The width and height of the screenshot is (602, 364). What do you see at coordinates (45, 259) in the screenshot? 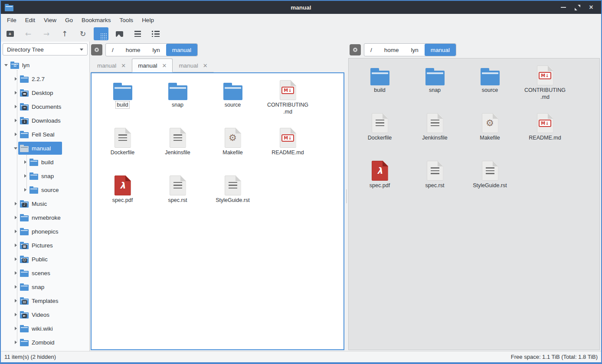
I see `tree-item-public: ☺Public` at bounding box center [45, 259].